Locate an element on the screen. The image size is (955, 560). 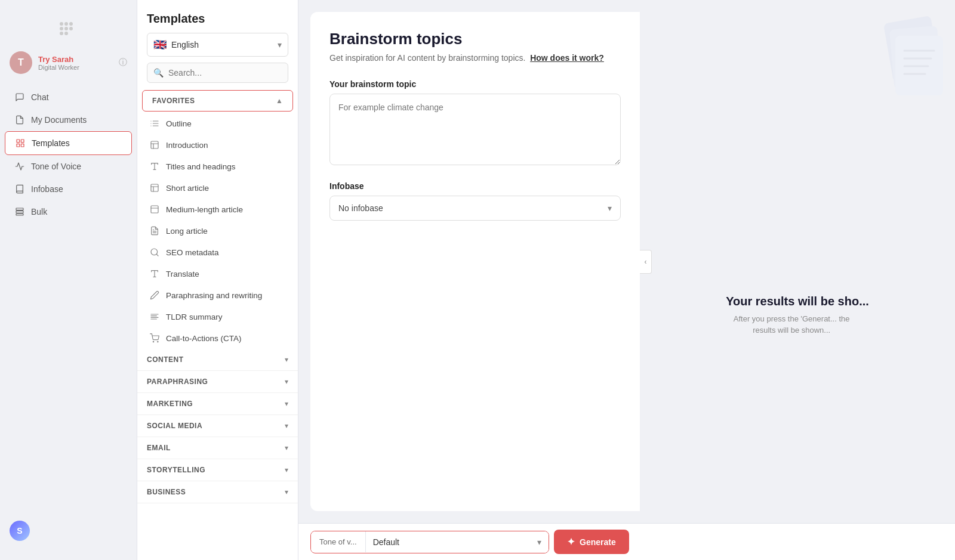
sidebar-item-templates: Templates is located at coordinates (68, 143).